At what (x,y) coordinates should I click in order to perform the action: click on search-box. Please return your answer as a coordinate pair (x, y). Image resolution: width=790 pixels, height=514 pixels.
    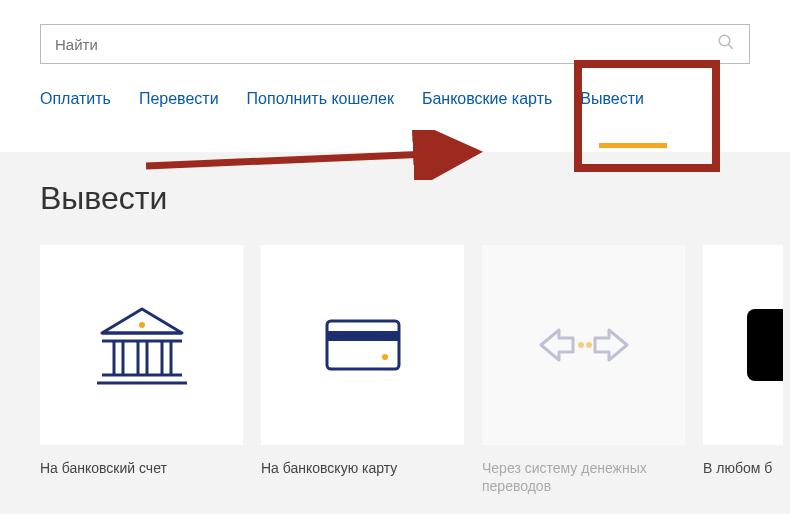
    Looking at the image, I should click on (395, 44).